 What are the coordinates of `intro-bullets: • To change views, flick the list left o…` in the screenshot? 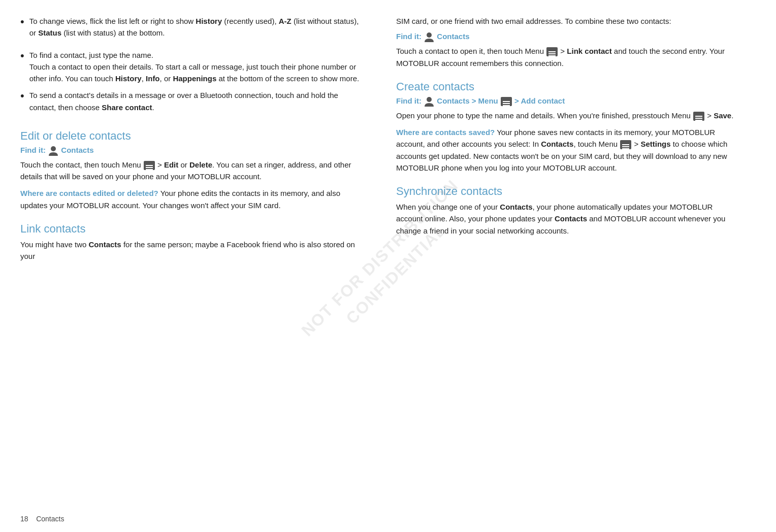 It's located at (193, 67).